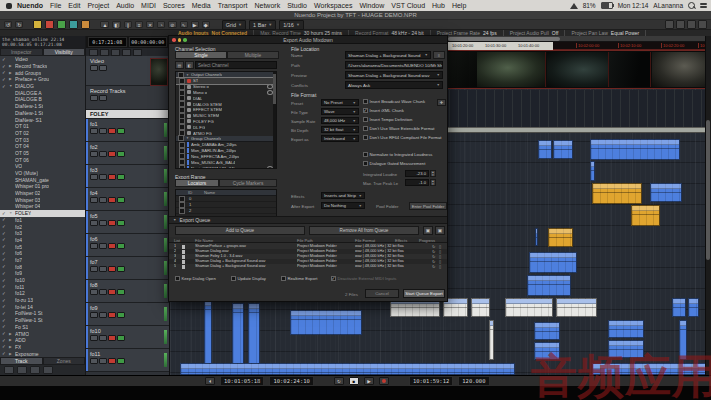 This screenshot has width=711, height=400. What do you see at coordinates (196, 278) in the screenshot?
I see `footer-checkbox-keep-dialog-open: Keep Dialog Open` at bounding box center [196, 278].